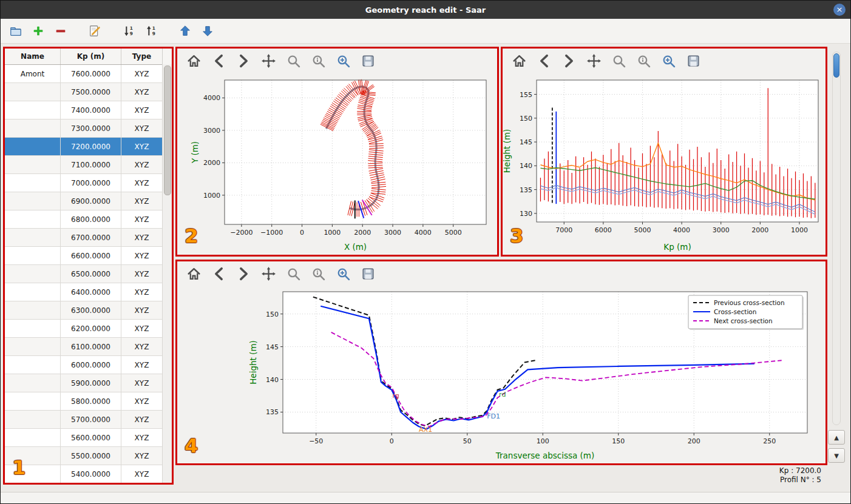  What do you see at coordinates (836, 238) in the screenshot?
I see `profile-scrollbar` at bounding box center [836, 238].